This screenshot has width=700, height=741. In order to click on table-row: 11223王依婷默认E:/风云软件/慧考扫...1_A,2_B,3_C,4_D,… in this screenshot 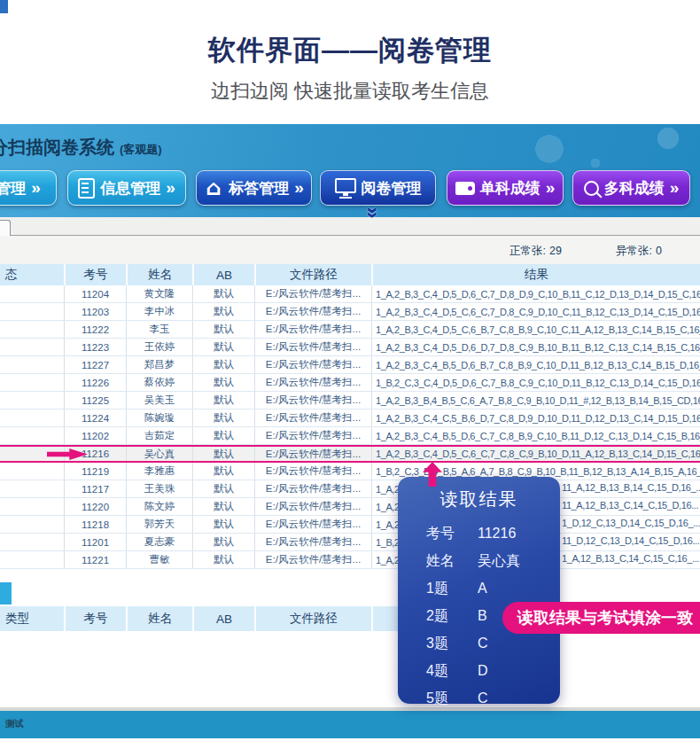, I will do `click(350, 347)`.